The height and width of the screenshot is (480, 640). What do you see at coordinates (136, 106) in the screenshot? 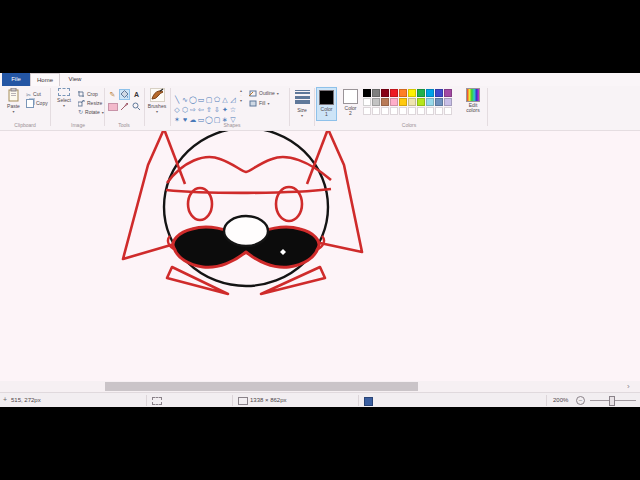
I see `magnifier-tool` at bounding box center [136, 106].